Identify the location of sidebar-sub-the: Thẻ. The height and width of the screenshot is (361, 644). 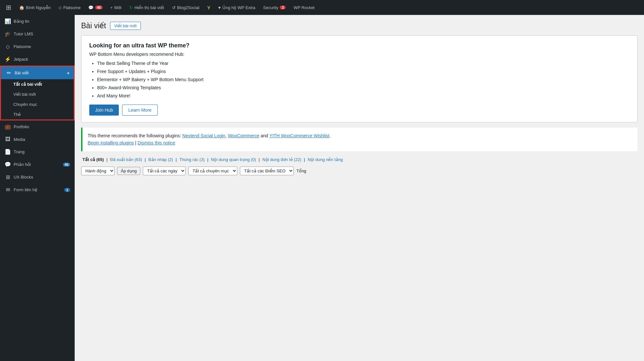
(37, 114).